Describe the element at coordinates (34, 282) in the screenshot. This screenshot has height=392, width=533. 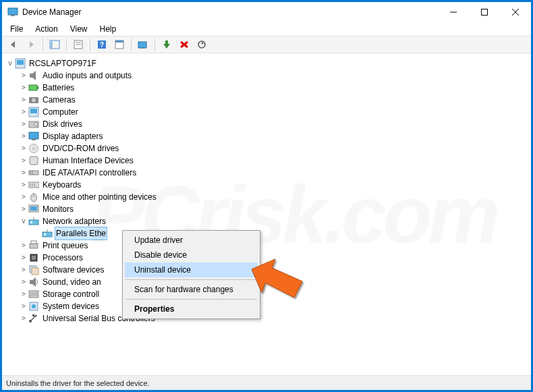
I see `sound-icon` at that location.